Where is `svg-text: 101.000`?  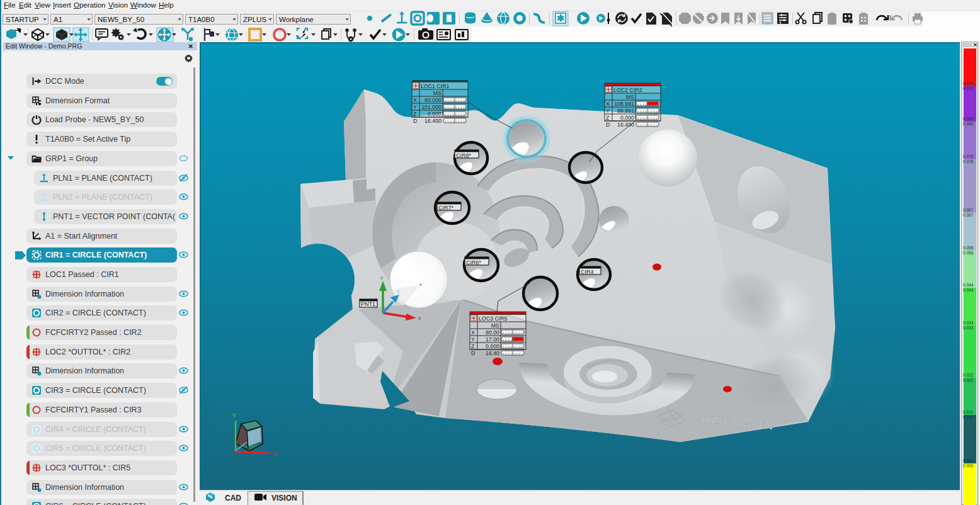 svg-text: 101.000 is located at coordinates (431, 107).